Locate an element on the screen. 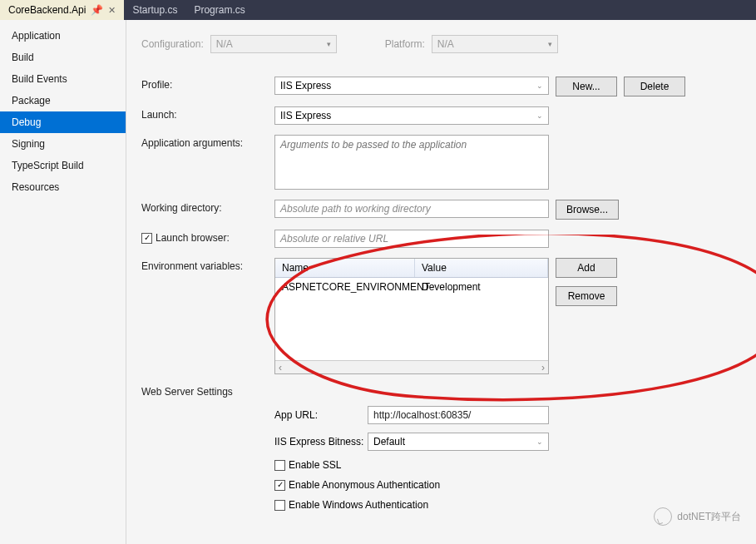  wechat-icon is located at coordinates (663, 517).